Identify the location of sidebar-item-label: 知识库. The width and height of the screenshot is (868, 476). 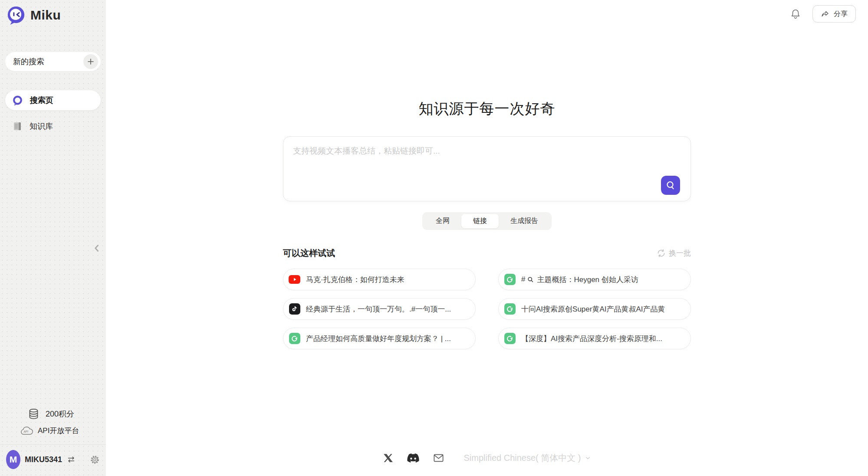
(41, 126).